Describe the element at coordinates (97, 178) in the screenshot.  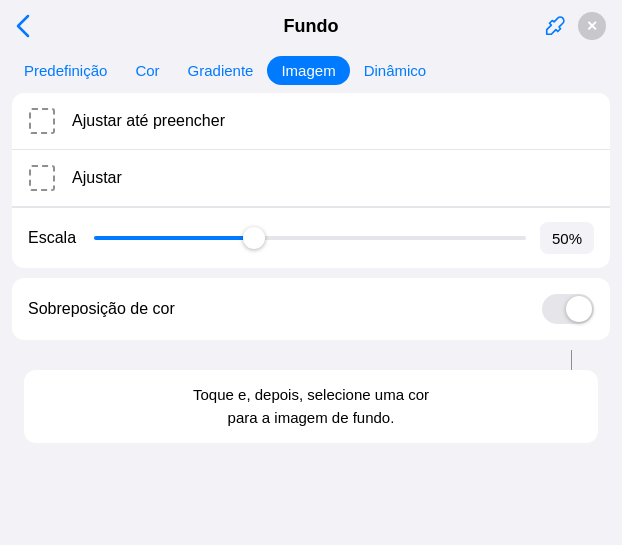
I see `fit-label: Ajustar` at that location.